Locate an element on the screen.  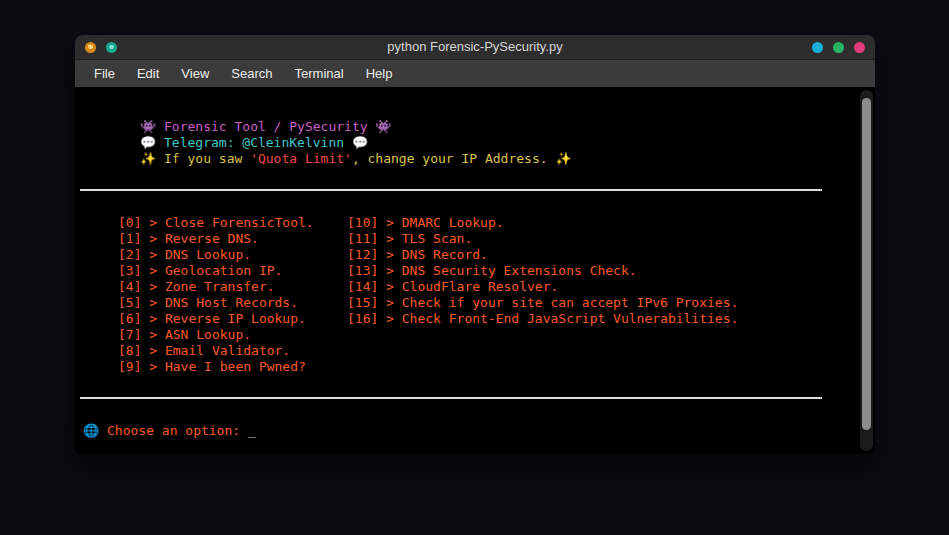
menubar: File Edit View Search Terminal Help is located at coordinates (475, 74).